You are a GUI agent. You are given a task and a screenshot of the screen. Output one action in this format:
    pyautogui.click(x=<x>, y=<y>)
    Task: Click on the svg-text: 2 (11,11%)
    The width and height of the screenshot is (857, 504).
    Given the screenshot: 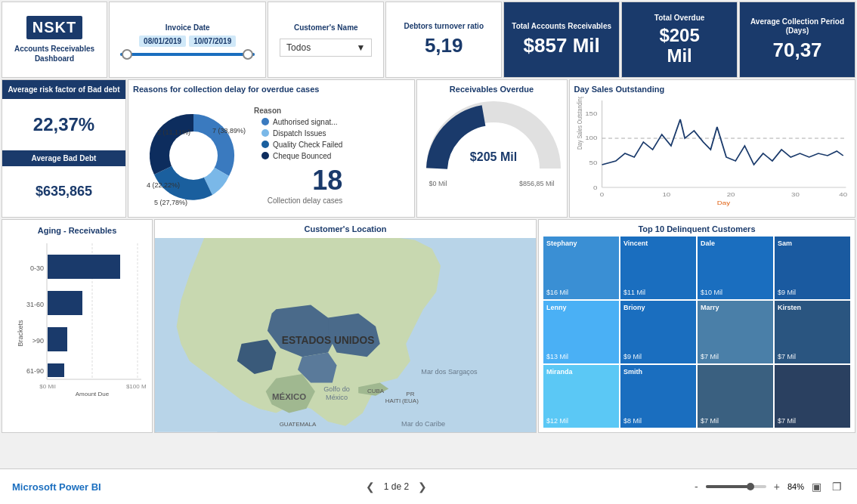 What is the action you would take?
    pyautogui.click(x=174, y=132)
    